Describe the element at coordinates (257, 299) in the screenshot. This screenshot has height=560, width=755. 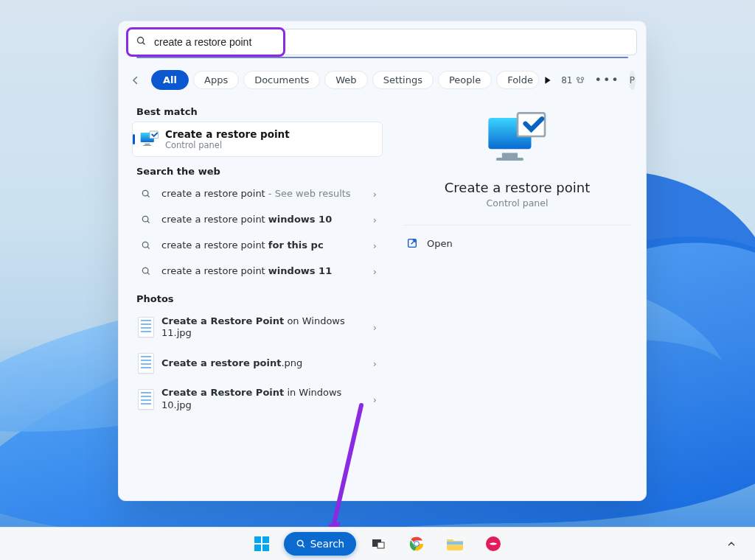
I see `section-photos: Photos` at that location.